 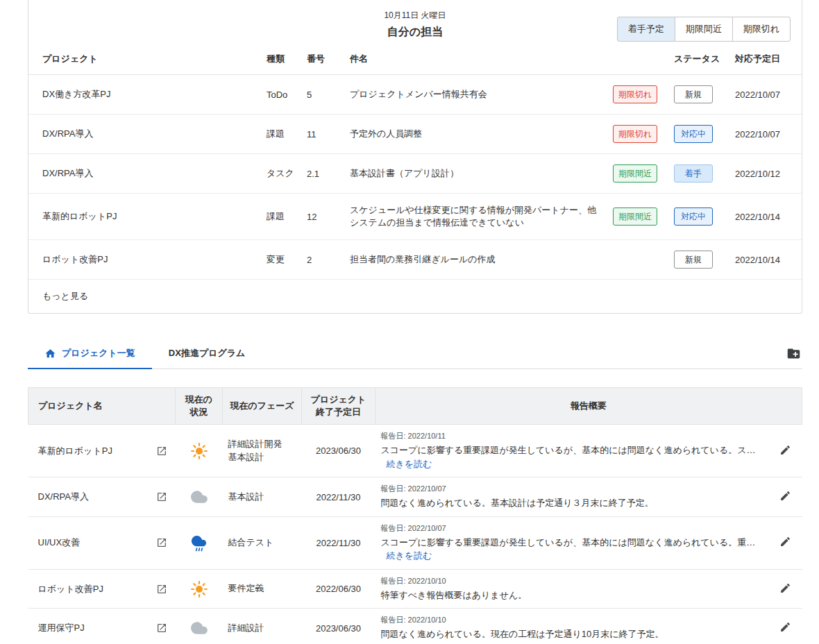 What do you see at coordinates (281, 217) in the screenshot?
I see `task-type: 課題` at bounding box center [281, 217].